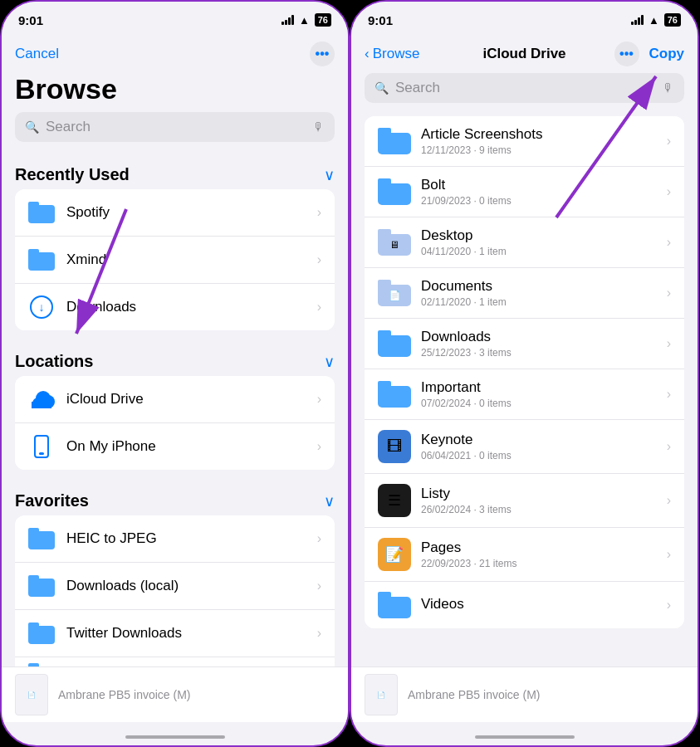  What do you see at coordinates (329, 175) in the screenshot?
I see `recently-used-collapse: ∨` at bounding box center [329, 175].